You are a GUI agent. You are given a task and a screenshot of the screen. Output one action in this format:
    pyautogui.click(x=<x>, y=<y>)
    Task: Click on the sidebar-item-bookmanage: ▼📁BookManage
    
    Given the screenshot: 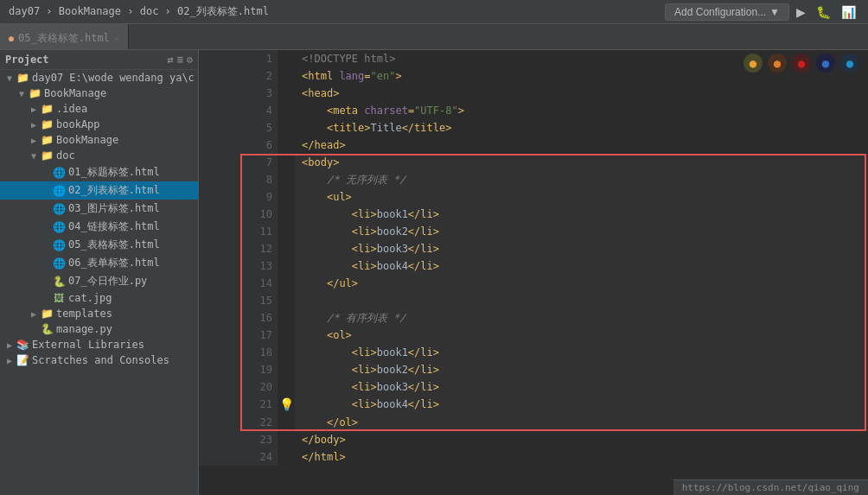 What is the action you would take?
    pyautogui.click(x=99, y=93)
    